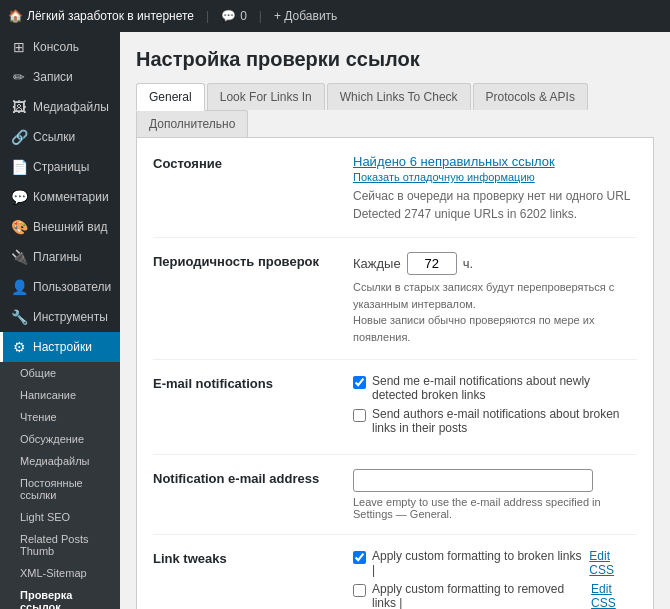 The height and width of the screenshot is (609, 670). What do you see at coordinates (495, 177) in the screenshot?
I see `debug-link: Показать отладочную информацию` at bounding box center [495, 177].